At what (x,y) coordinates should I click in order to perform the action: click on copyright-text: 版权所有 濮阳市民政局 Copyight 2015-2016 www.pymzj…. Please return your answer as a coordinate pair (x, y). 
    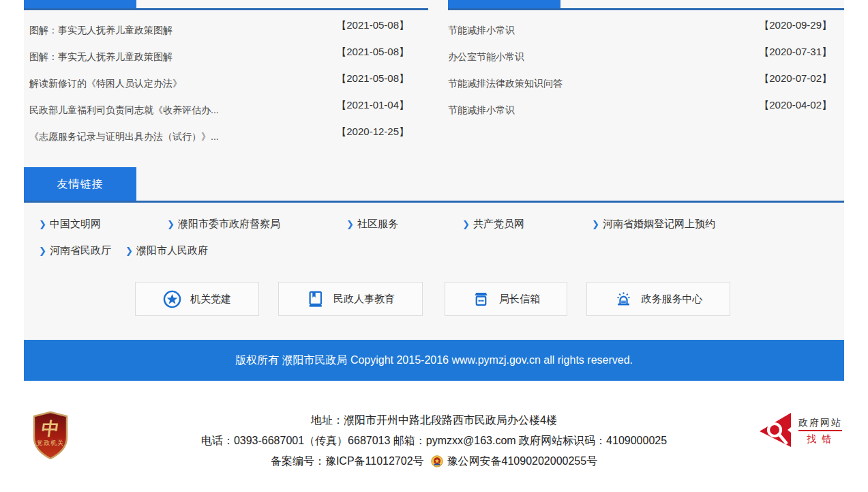
    Looking at the image, I should click on (434, 360).